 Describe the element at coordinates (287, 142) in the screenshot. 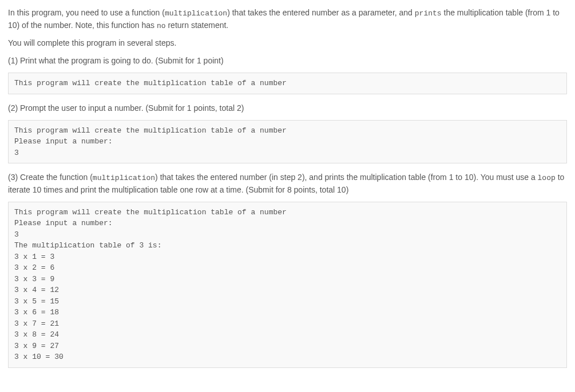

I see `code-block-2: This program will create the multiplicat…` at that location.